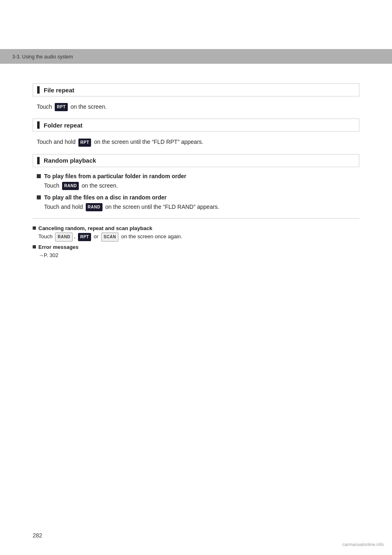 This screenshot has height=555, width=392. I want to click on cancel-text-after: on the screen once again., so click(152, 236).